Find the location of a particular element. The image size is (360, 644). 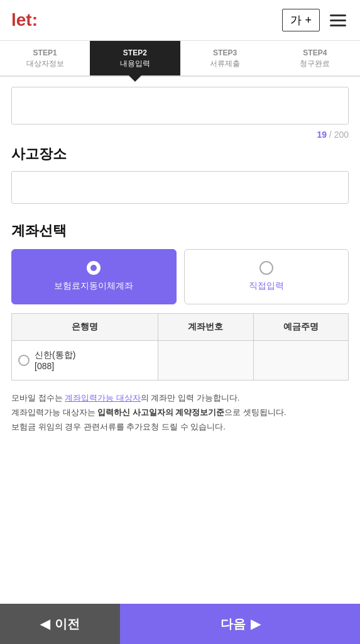

textarea-section: 19 / 200 is located at coordinates (180, 108).